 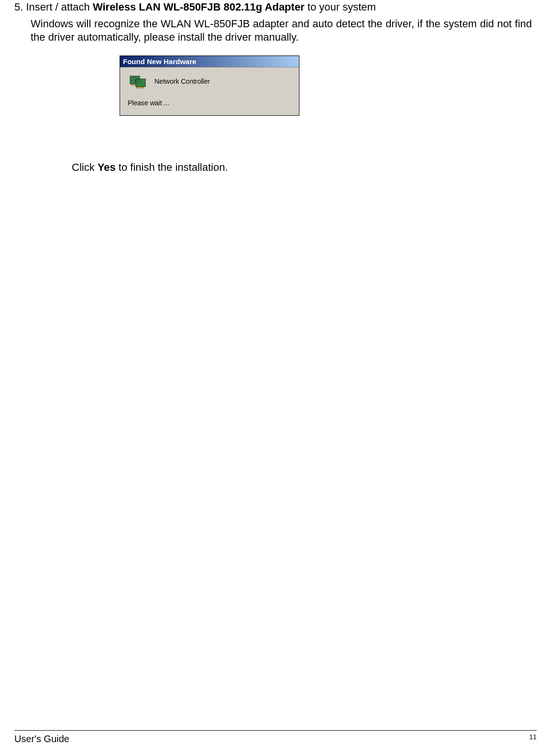 What do you see at coordinates (209, 86) in the screenshot?
I see `found-new-hardware-dialog: Found New Hardware` at bounding box center [209, 86].